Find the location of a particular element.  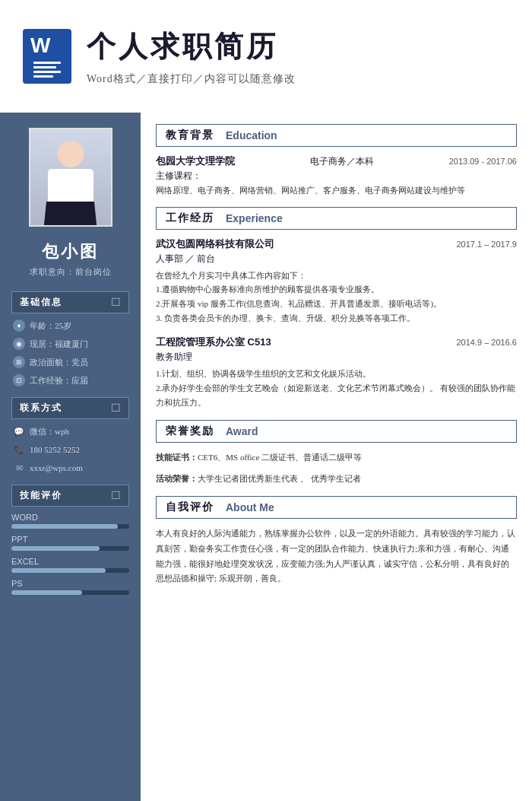

top-banner: W 个人求职简历 Word格式／直接打印／内容可以随意修改 is located at coordinates (266, 56).